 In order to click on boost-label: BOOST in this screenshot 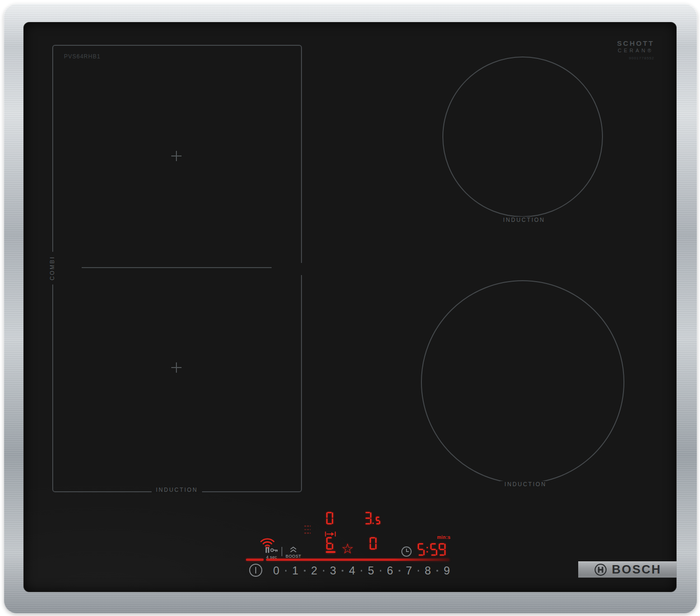, I will do `click(294, 556)`.